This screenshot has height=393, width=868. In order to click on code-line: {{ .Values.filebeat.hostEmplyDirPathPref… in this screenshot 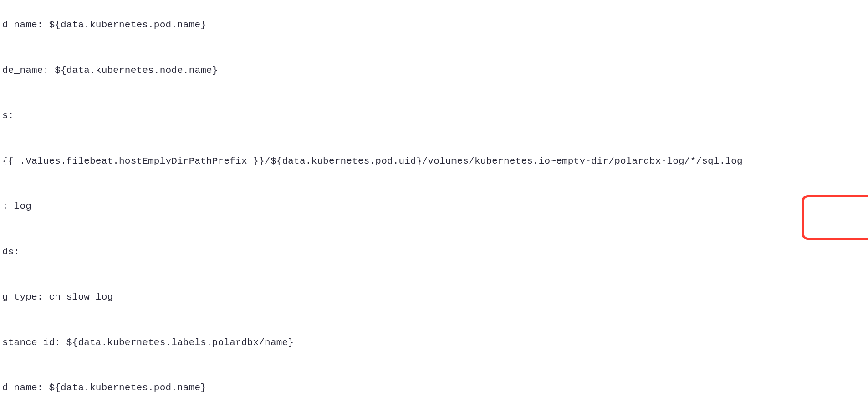, I will do `click(435, 161)`.